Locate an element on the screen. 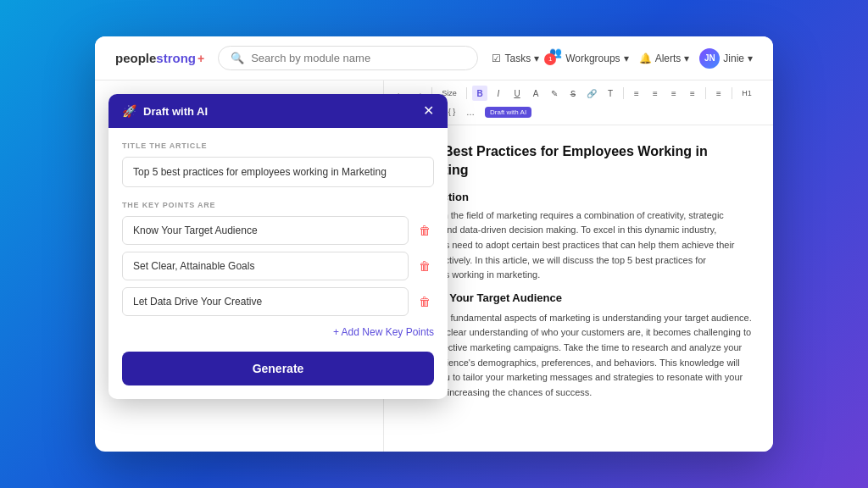 This screenshot has width=868, height=488. align-center-button: ≡ is located at coordinates (655, 93).